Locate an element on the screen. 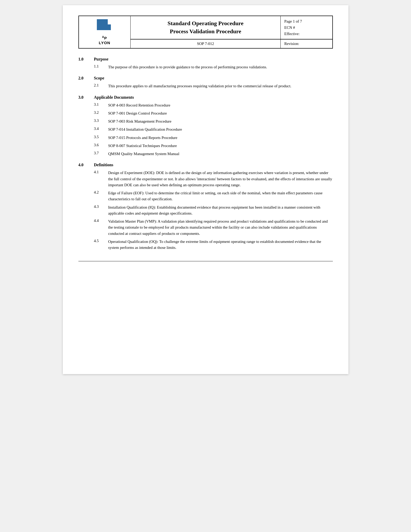 This screenshot has height=532, width=411. title-line1: Standard Operating Procedure is located at coordinates (206, 23).